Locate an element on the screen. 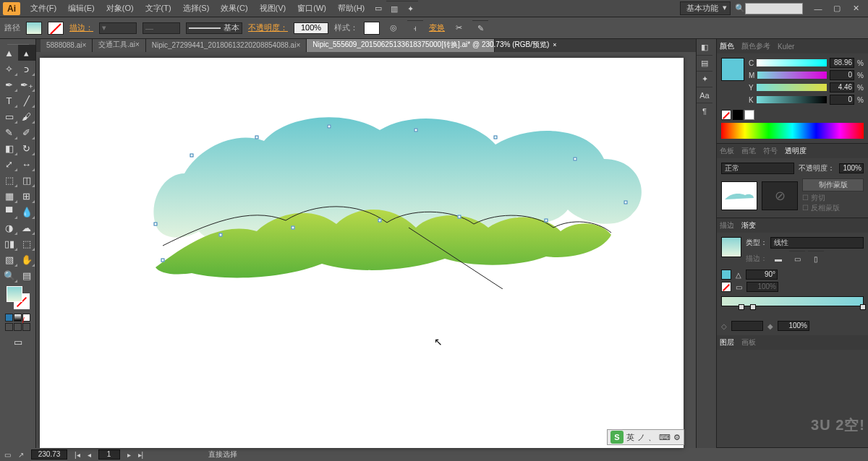 Image resolution: width=868 pixels, height=461 pixels. free-transform-tool: ⬚ is located at coordinates (9, 180).